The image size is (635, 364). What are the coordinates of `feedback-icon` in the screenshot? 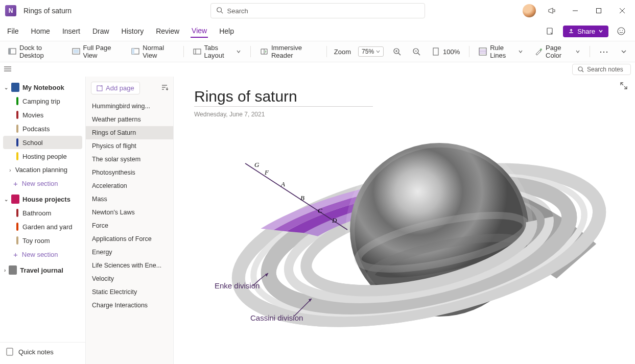 It's located at (621, 31).